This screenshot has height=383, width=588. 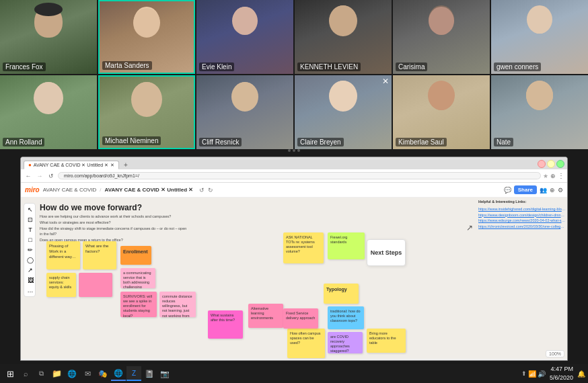 I want to click on participant-tile-frances-fox: Frances Fox, so click(x=48, y=37).